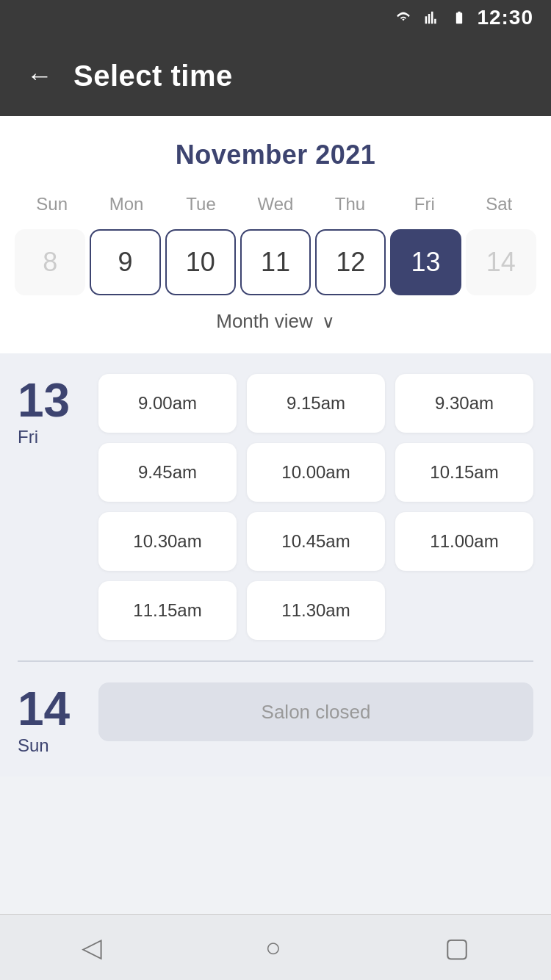 This screenshot has height=980, width=551. Describe the element at coordinates (51, 204) in the screenshot. I see `weekday-sun: Sun` at that location.